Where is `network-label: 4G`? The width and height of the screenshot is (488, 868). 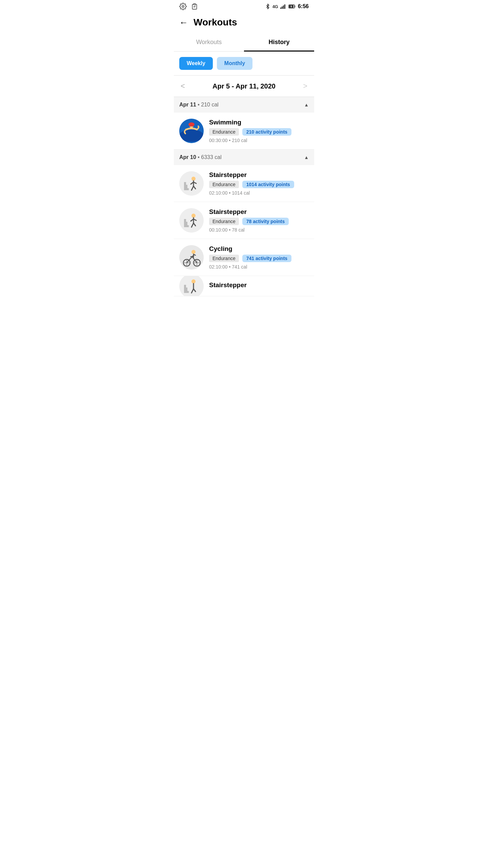 network-label: 4G is located at coordinates (275, 7).